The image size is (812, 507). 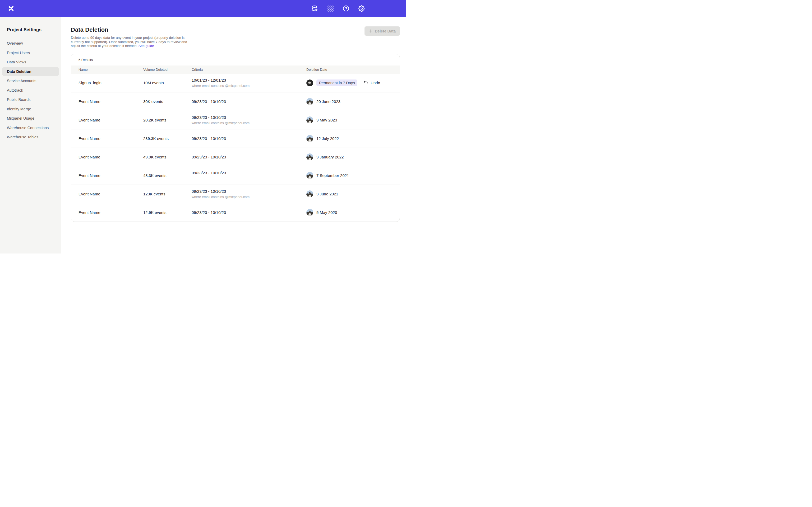 What do you see at coordinates (167, 70) in the screenshot?
I see `column-header-volume: Volume Deleted` at bounding box center [167, 70].